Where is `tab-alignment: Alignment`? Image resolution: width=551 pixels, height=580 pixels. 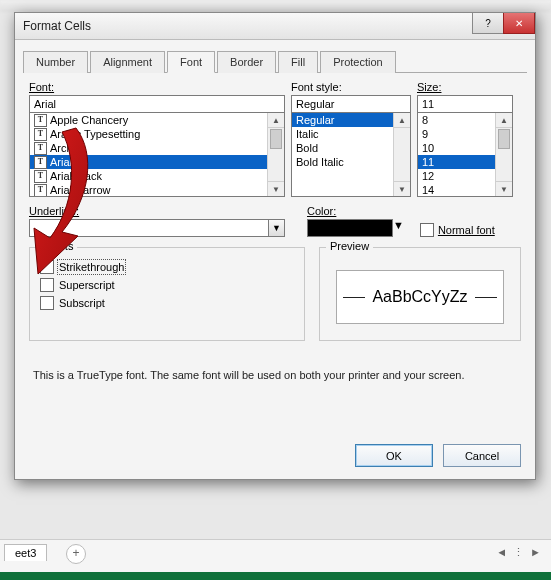
tab-alignment: Alignment is located at coordinates (128, 62).